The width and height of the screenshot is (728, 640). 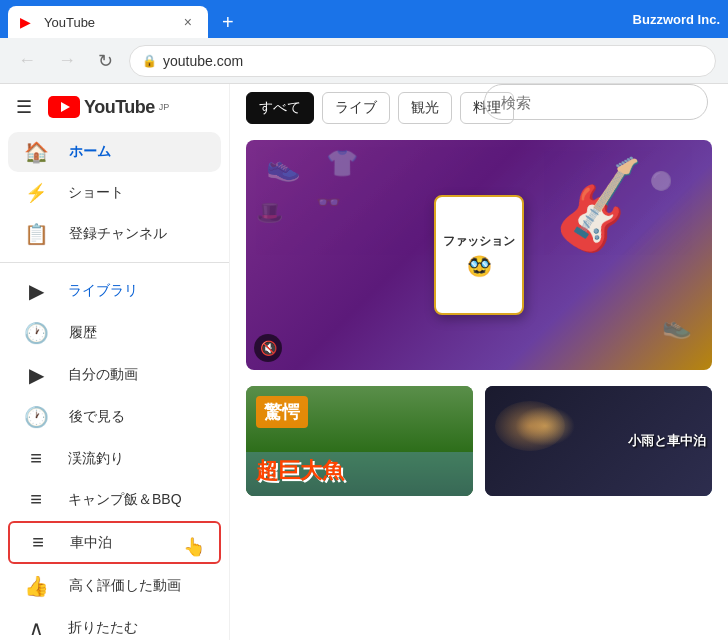 I want to click on sidebar-item-label: 車中泊, so click(x=91, y=543).